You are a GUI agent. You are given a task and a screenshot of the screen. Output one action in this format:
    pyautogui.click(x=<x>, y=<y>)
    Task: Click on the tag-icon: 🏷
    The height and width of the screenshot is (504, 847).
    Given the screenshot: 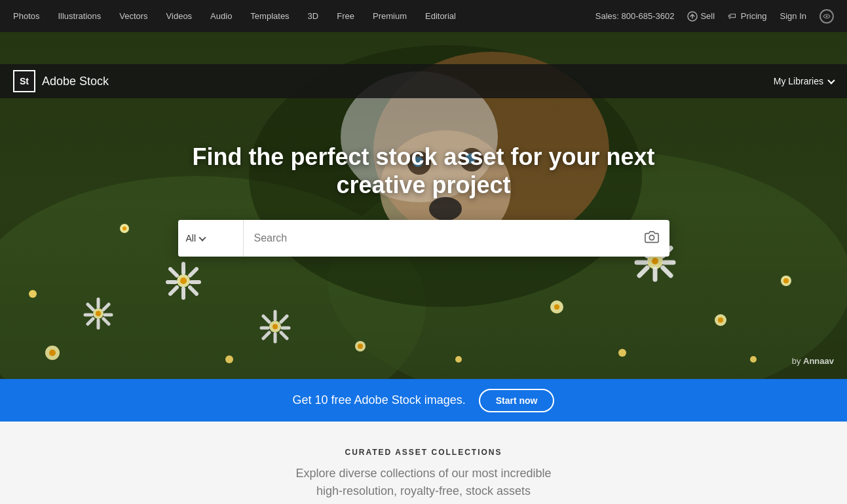 What is the action you would take?
    pyautogui.click(x=732, y=16)
    